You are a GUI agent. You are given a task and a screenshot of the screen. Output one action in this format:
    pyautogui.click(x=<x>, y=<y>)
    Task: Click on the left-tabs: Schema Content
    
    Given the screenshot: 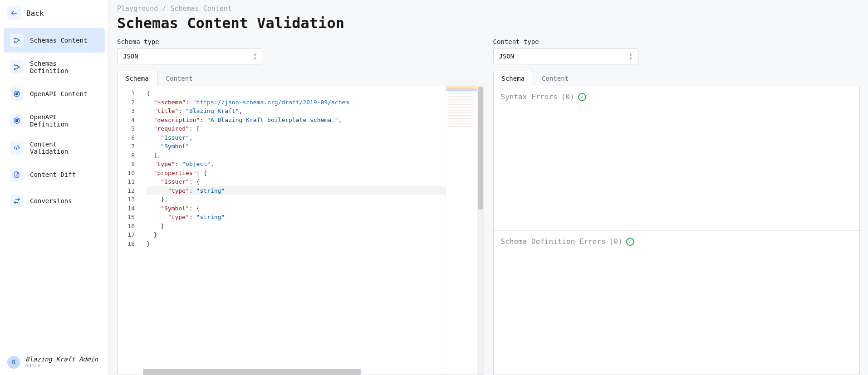 What is the action you would take?
    pyautogui.click(x=300, y=78)
    